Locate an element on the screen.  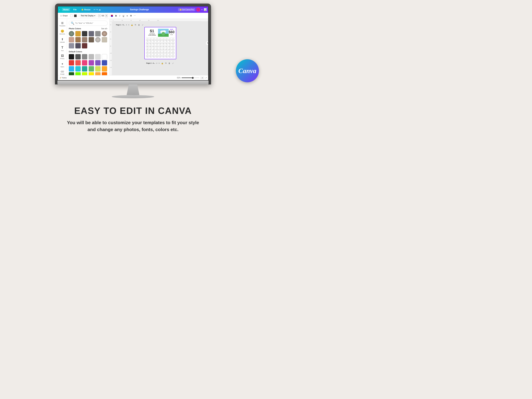
sidebar-item-elements: 😊 Elements is located at coordinates (63, 32).